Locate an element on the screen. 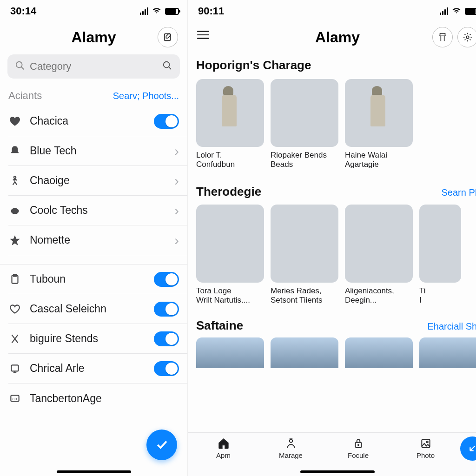  row-label: Coolc Techs is located at coordinates (98, 210).